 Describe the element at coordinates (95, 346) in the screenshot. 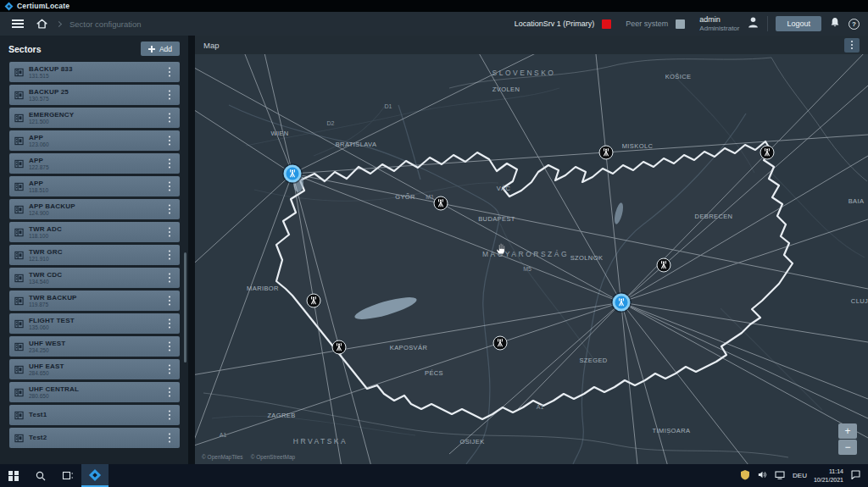

I see `sector-item: UHF WEST234.250` at that location.